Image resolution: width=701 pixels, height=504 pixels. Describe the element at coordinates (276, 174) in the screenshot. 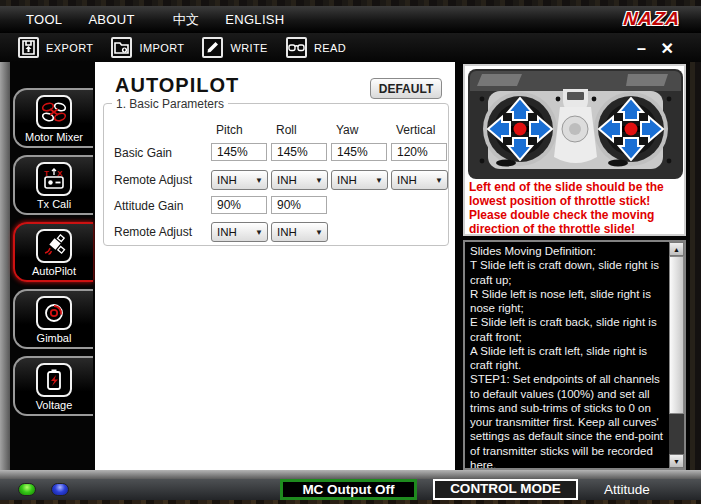

I see `basic-parameters-group: 1. Basic Parameters Pitch Roll Yaw Verti…` at that location.